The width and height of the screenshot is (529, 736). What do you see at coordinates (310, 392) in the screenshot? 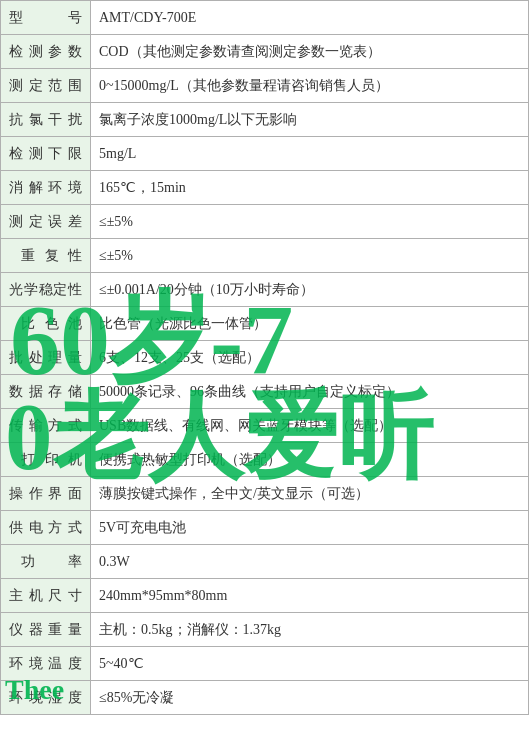
I see `spec-value: 50000条记录、96条曲线（支持用户自定义标定）` at bounding box center [310, 392].